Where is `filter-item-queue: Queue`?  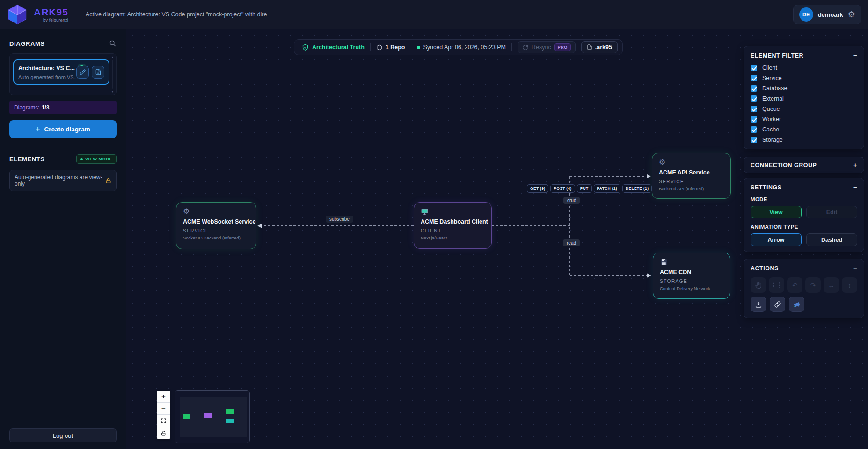 filter-item-queue: Queue is located at coordinates (804, 109).